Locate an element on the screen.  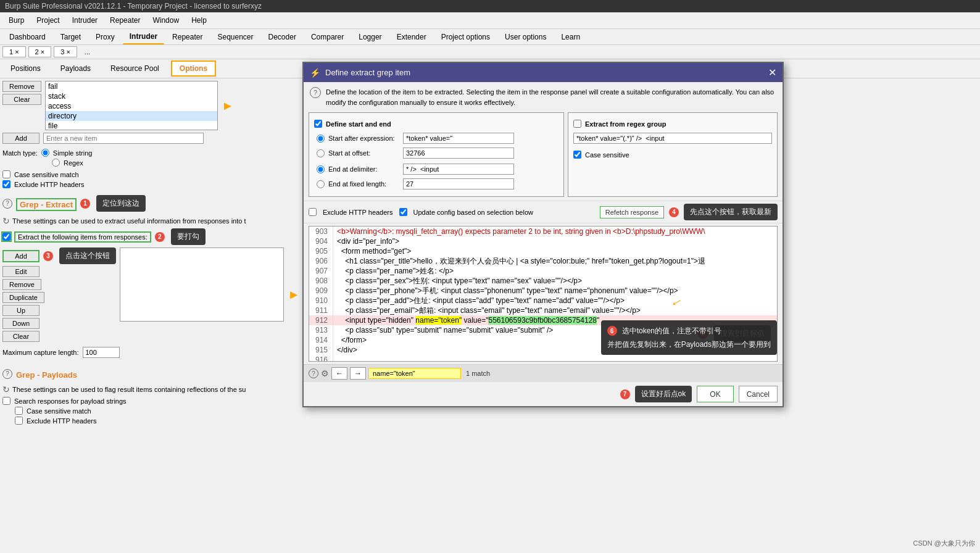
footer-search-input is located at coordinates (415, 373).